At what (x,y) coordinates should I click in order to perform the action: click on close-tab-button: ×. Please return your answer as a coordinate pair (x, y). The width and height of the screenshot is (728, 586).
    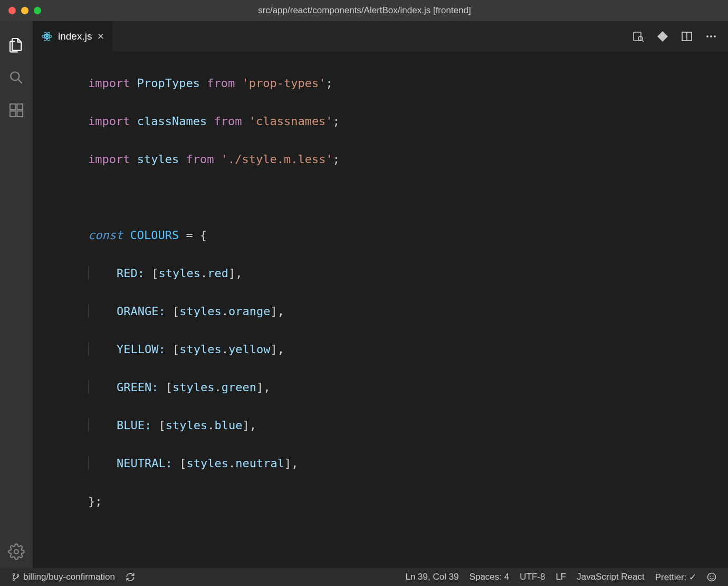
    Looking at the image, I should click on (100, 36).